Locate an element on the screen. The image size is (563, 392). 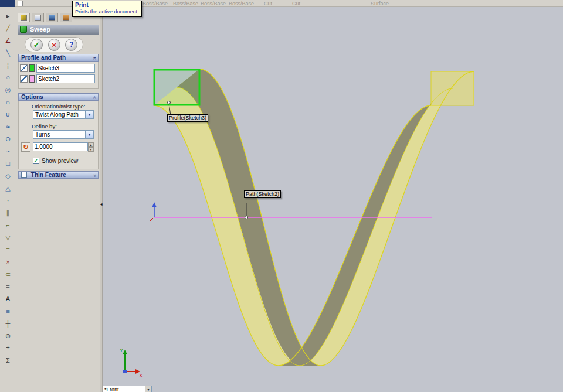
profile-path-group-header: Profile and Path » is located at coordinates (59, 57).